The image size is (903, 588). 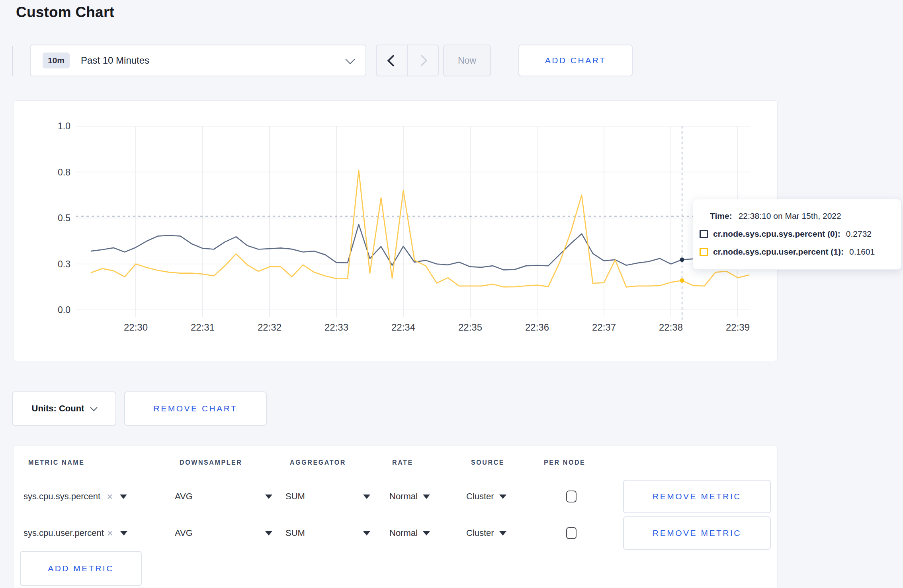 What do you see at coordinates (57, 463) in the screenshot?
I see `column-header-metric-name: METRIC NAME` at bounding box center [57, 463].